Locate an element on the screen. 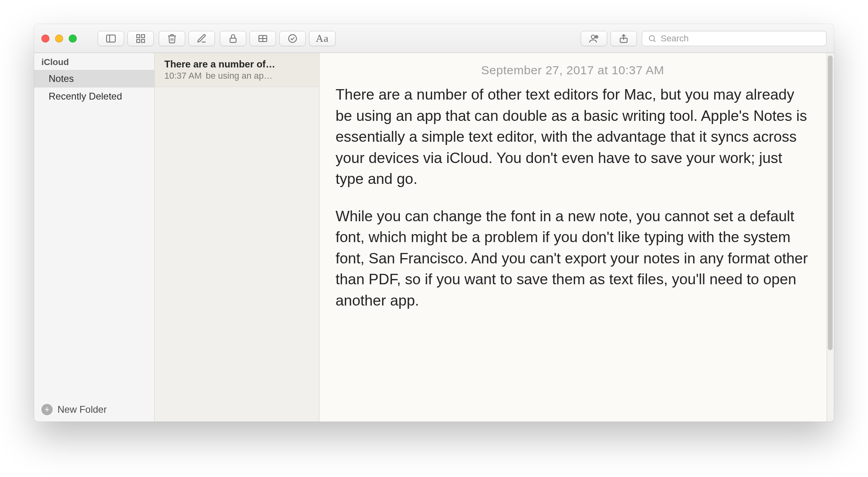  sidebar-item-label: Notes is located at coordinates (61, 79).